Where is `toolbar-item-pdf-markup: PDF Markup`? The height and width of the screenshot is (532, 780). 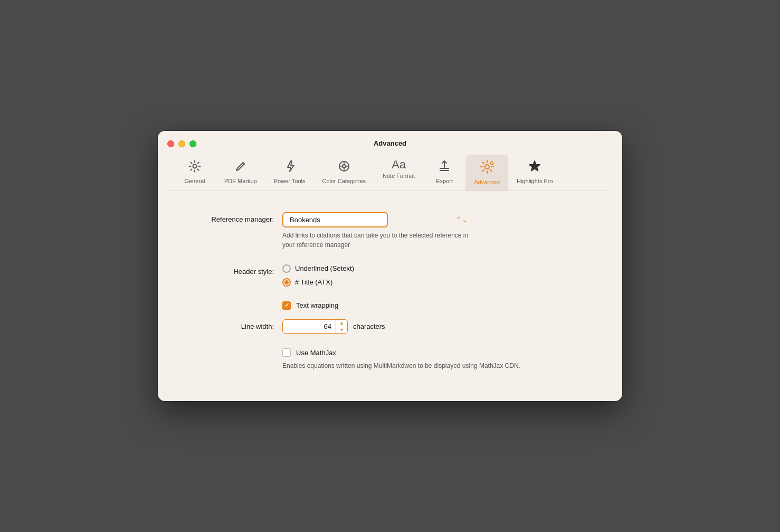 toolbar-item-pdf-markup: PDF Markup is located at coordinates (241, 172).